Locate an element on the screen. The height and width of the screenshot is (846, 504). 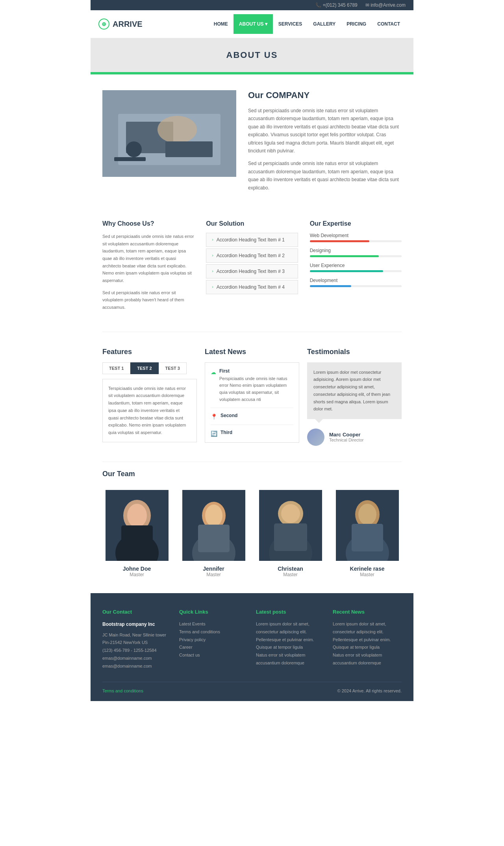
skill-bar-design is located at coordinates (356, 256).